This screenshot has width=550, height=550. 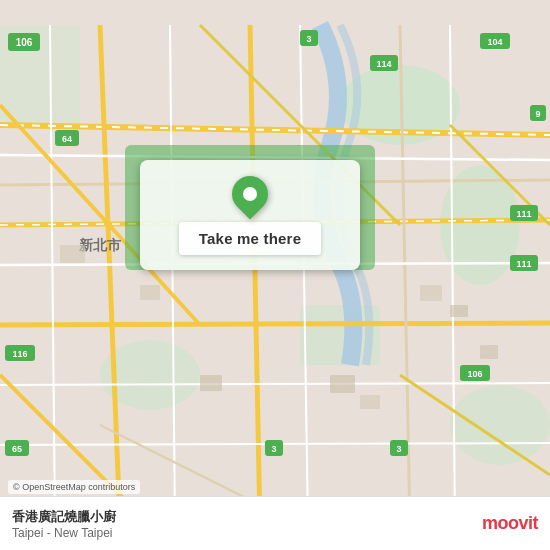 What do you see at coordinates (67, 139) in the screenshot?
I see `svg-text: 64` at bounding box center [67, 139].